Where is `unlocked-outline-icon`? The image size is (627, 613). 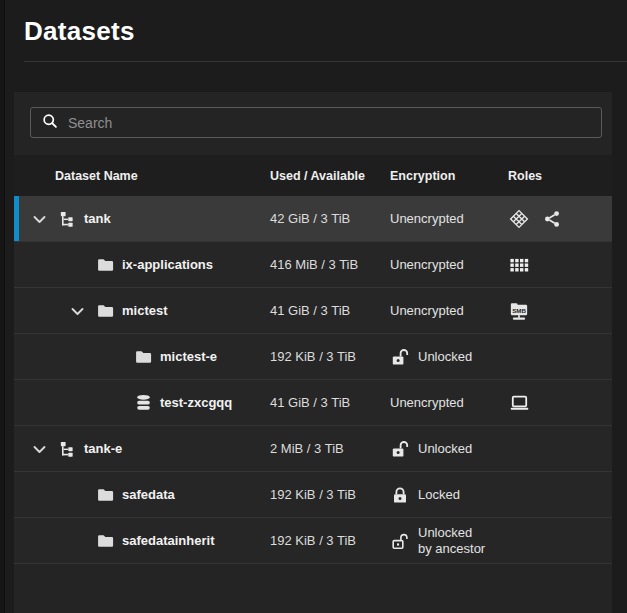
unlocked-outline-icon is located at coordinates (400, 541).